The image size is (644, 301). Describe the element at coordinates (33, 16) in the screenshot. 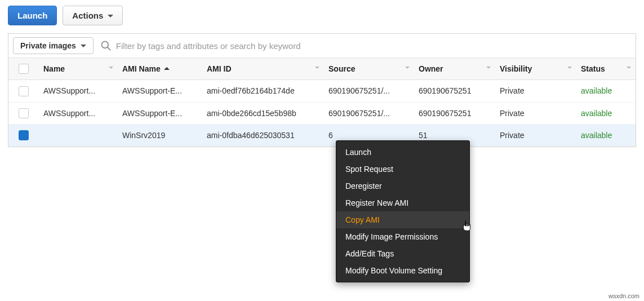

I see `launch-button: Launch` at that location.